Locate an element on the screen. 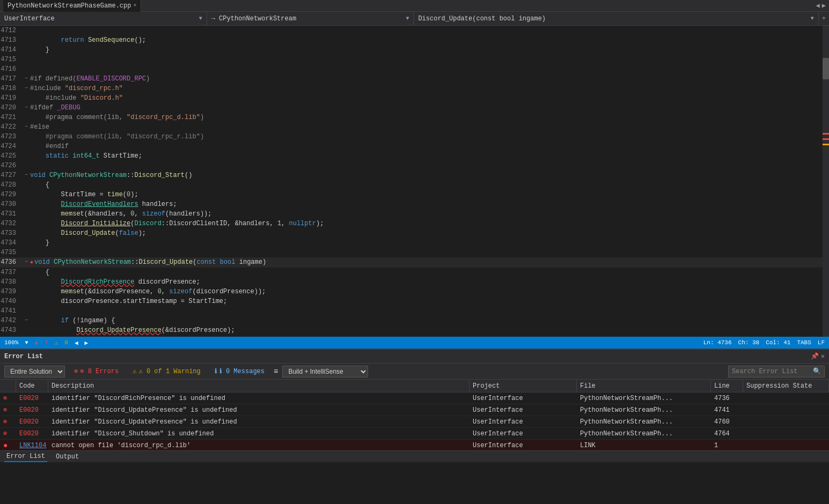 This screenshot has height=504, width=829. row2-suppression is located at coordinates (786, 410).